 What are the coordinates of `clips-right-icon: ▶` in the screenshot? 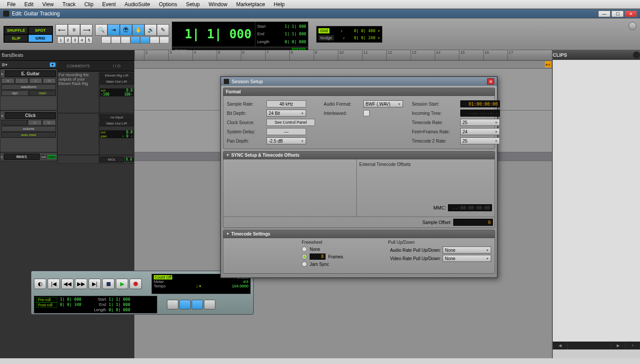 It's located at (618, 346).